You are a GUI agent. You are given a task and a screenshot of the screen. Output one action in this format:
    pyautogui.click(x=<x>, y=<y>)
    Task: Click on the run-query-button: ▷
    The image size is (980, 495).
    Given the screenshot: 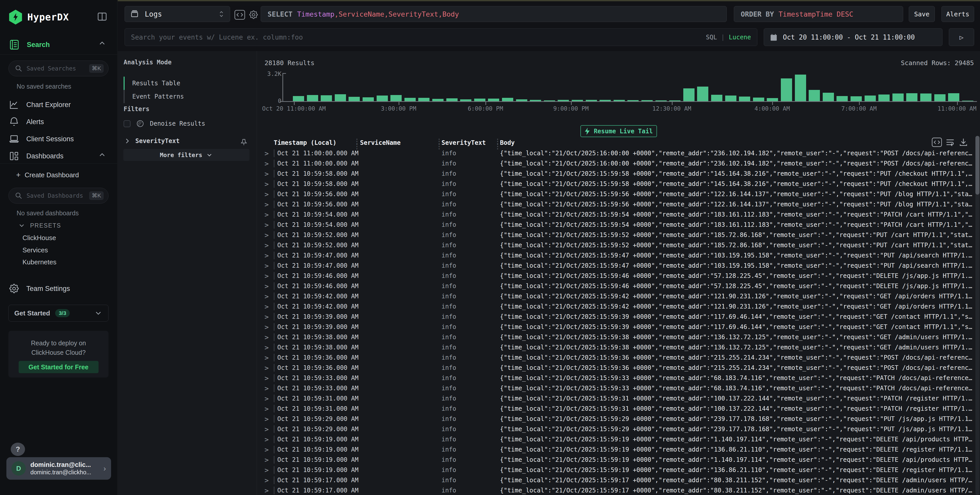 What is the action you would take?
    pyautogui.click(x=962, y=37)
    